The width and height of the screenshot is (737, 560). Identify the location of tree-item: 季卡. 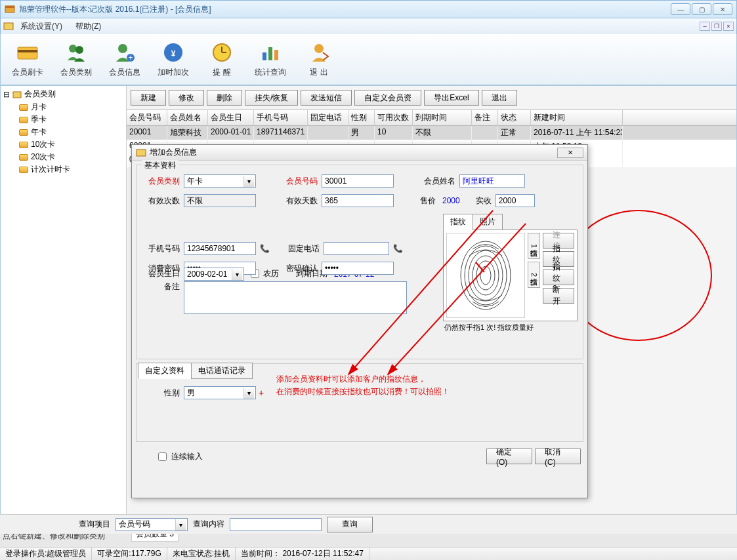
(71, 119).